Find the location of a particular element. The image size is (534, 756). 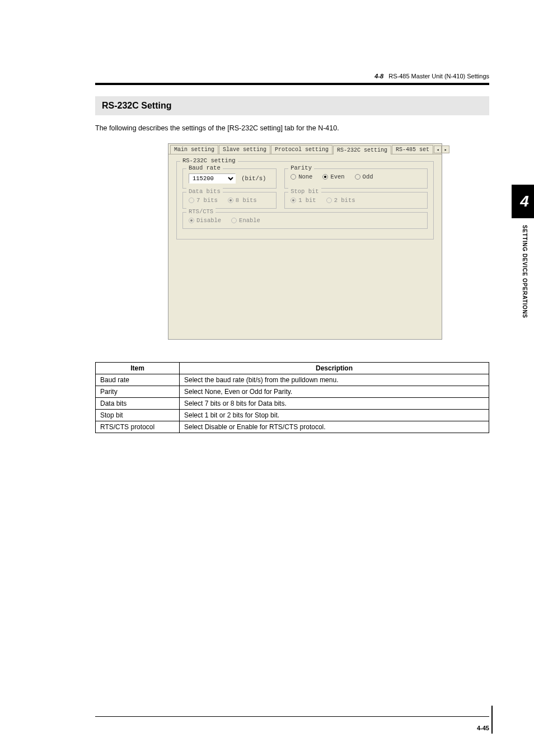

stop-bit-1-radio: 1 bit is located at coordinates (303, 200).